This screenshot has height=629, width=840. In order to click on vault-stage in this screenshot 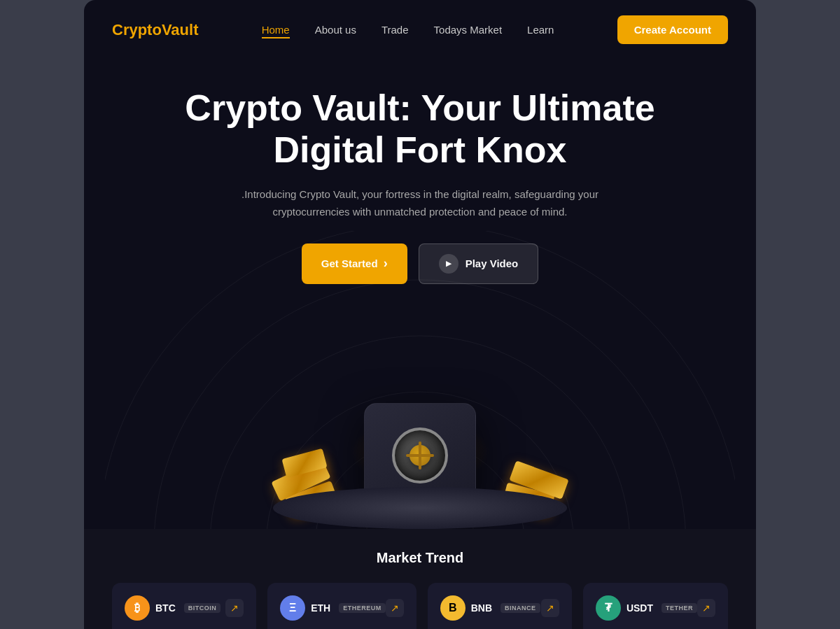, I will do `click(420, 431)`.